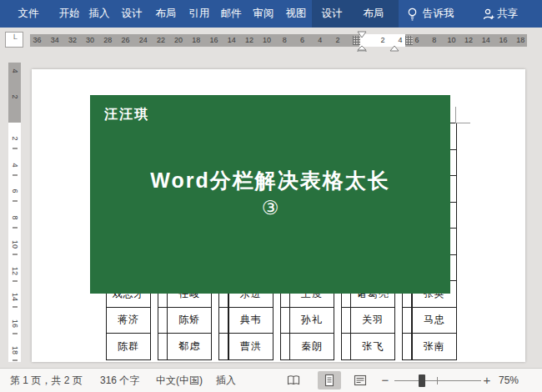 The height and width of the screenshot is (392, 542). I want to click on tab-stop-selector: └, so click(14, 40).